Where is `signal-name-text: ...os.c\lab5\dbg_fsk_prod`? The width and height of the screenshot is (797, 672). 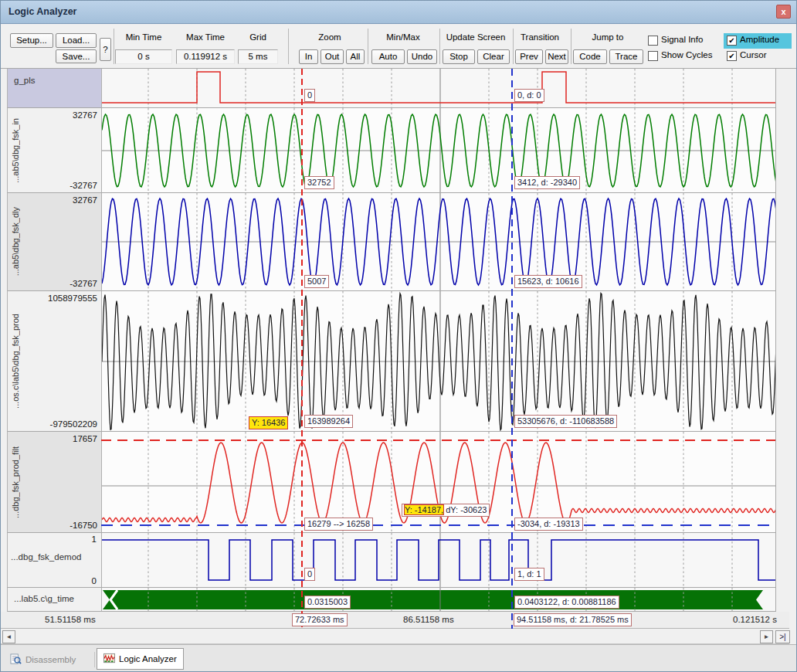 signal-name-text: ...os.c\lab5\dbg_fsk_prod is located at coordinates (15, 361).